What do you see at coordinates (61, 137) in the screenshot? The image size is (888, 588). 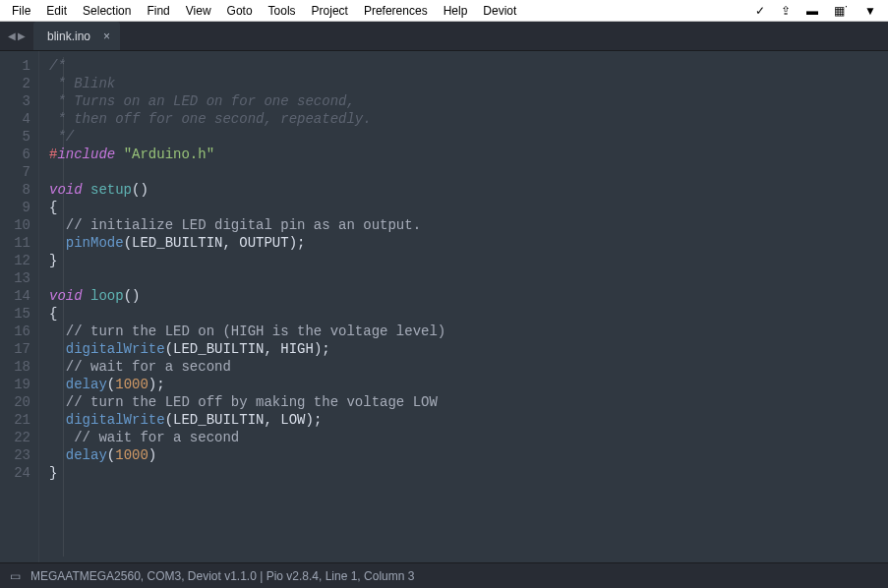 I see `token-doc: */` at bounding box center [61, 137].